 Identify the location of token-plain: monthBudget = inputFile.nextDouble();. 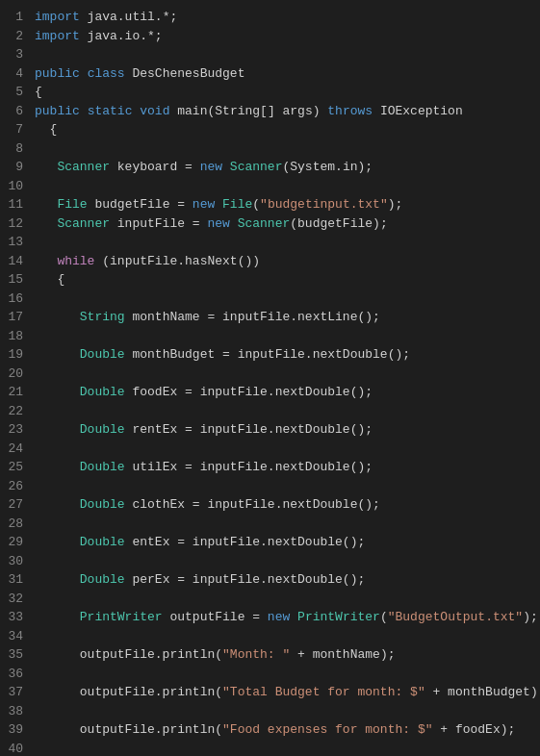
(268, 354).